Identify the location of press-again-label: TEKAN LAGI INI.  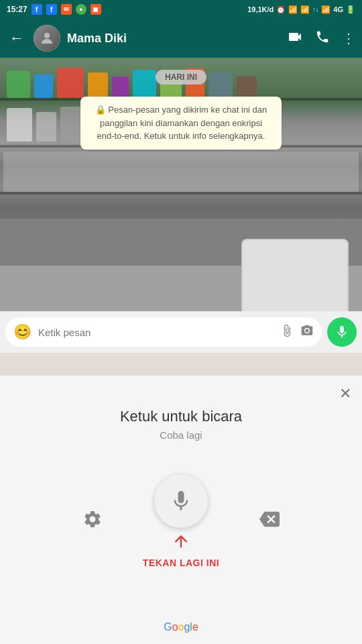
(181, 563).